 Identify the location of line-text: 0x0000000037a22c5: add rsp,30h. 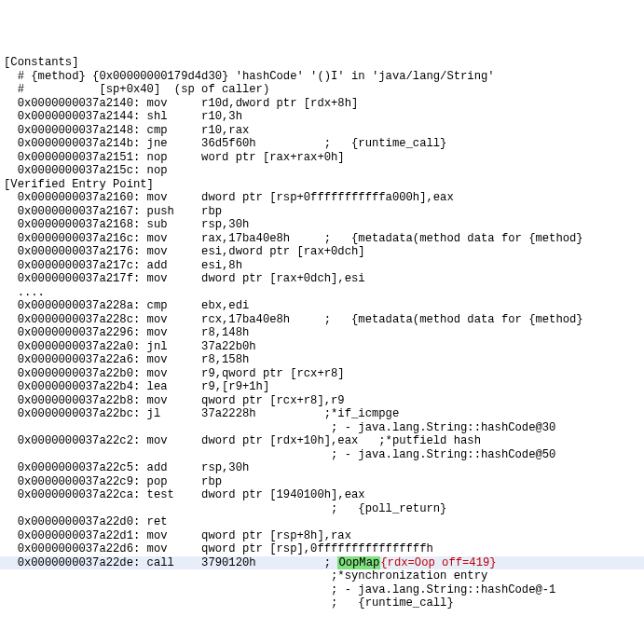
(127, 468).